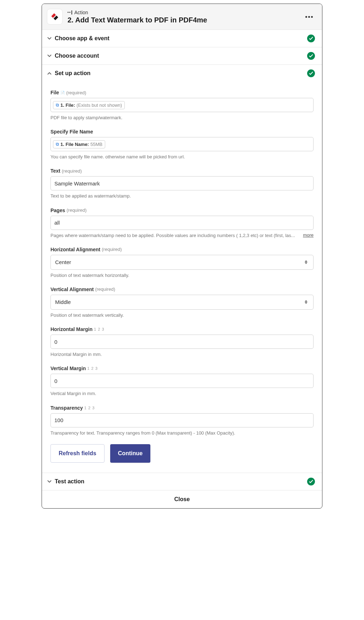  Describe the element at coordinates (181, 38) in the screenshot. I see `section-title: Choose app & event` at that location.